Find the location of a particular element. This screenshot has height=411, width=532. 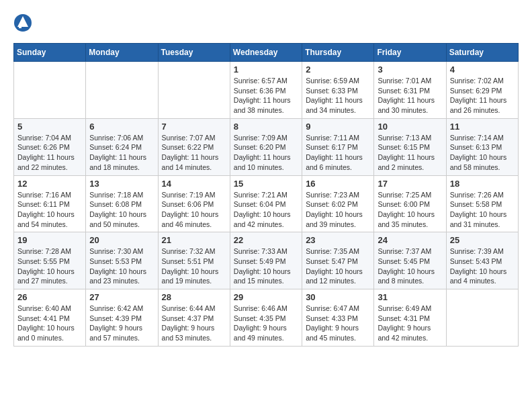

day-number: 27 is located at coordinates (122, 297).